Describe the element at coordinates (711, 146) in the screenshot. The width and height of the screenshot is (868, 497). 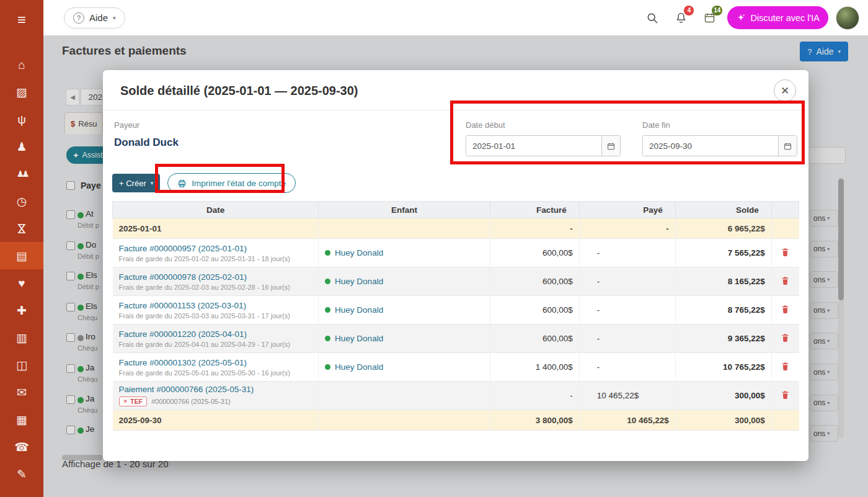
I see `date-end-input` at that location.